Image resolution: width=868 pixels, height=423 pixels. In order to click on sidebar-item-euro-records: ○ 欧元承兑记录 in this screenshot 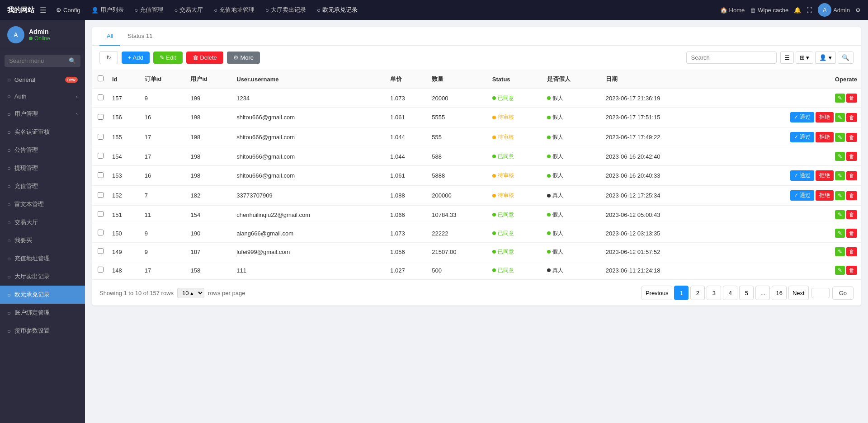, I will do `click(42, 295)`.